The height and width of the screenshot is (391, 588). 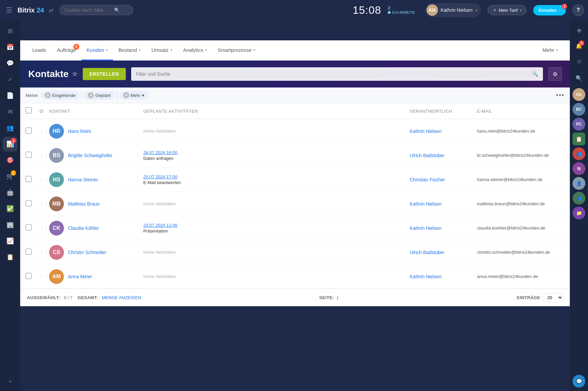 What do you see at coordinates (162, 50) in the screenshot?
I see `tab-umsatz: Umsatz ▾` at bounding box center [162, 50].